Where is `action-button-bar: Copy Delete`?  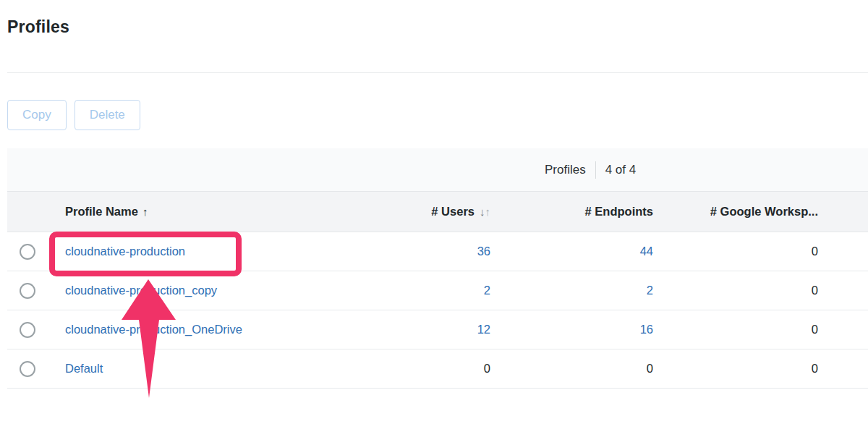
action-button-bar: Copy Delete is located at coordinates (74, 115).